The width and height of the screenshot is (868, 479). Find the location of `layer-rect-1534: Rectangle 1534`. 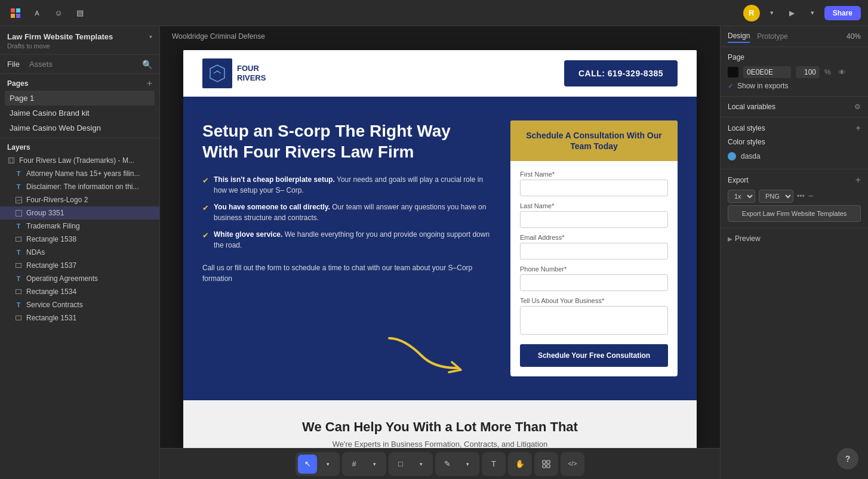

layer-rect-1534: Rectangle 1534 is located at coordinates (80, 292).